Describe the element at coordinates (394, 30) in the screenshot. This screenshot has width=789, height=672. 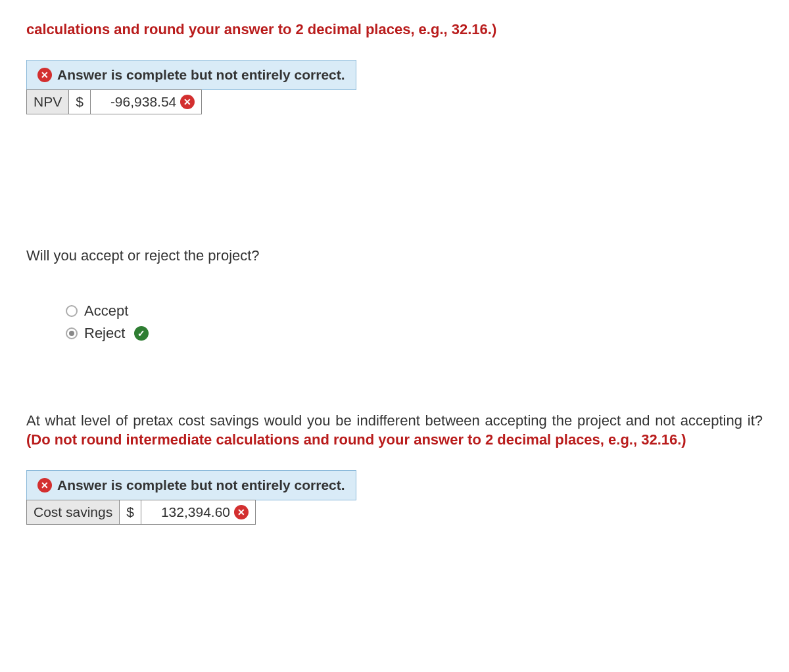
I see `top-instruction: calculations and round your answer to 2 …` at that location.